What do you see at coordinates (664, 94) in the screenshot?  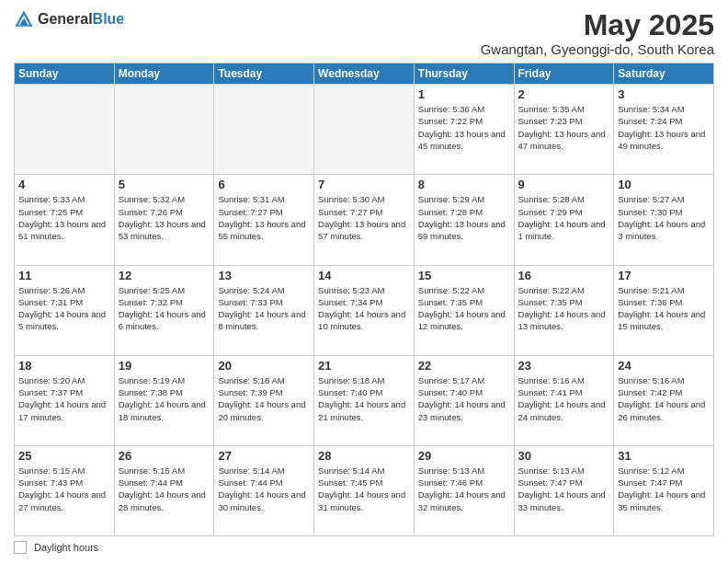 I see `day-number: 3` at bounding box center [664, 94].